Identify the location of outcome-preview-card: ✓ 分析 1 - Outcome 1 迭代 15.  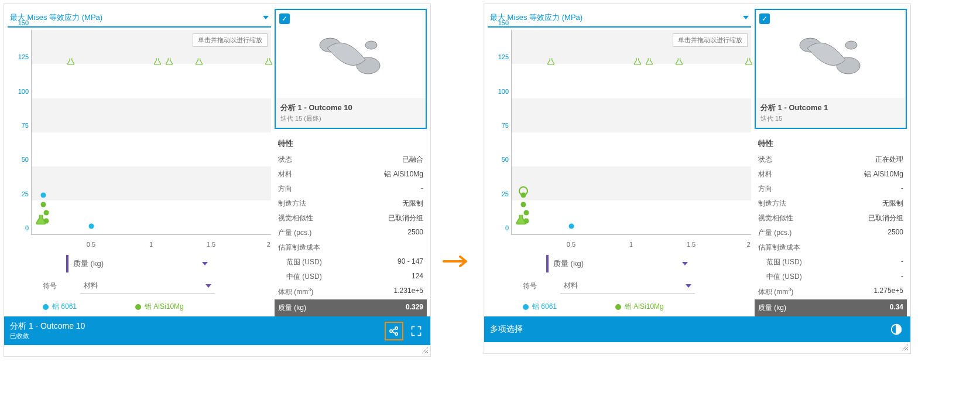
(831, 69).